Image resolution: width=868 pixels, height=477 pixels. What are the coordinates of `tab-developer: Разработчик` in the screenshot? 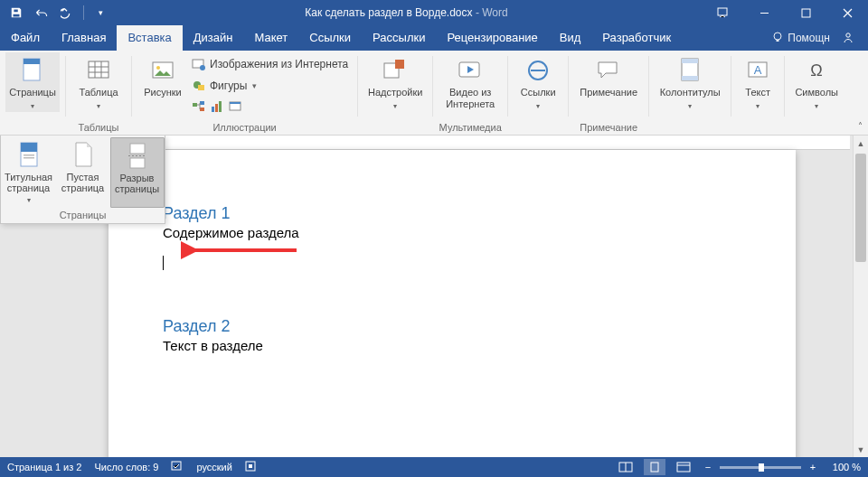 It's located at (637, 38).